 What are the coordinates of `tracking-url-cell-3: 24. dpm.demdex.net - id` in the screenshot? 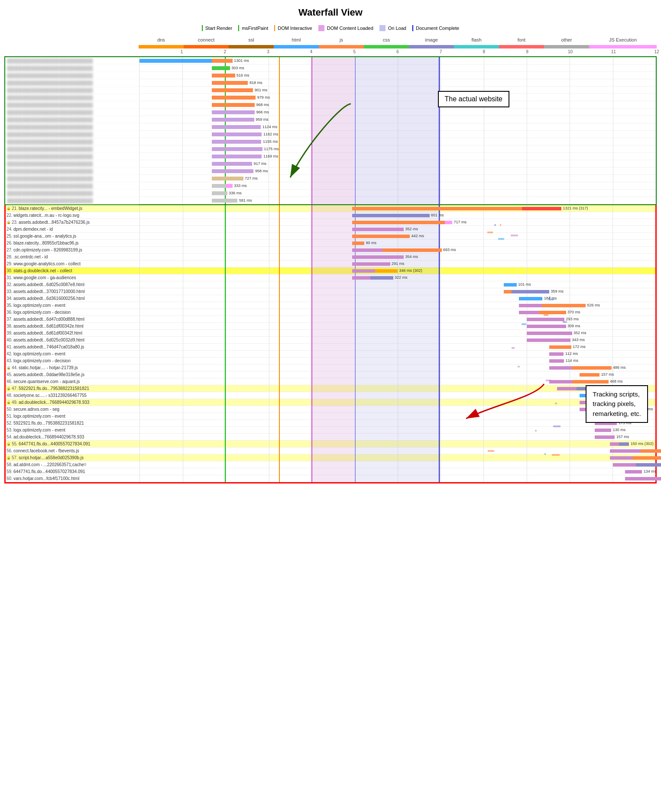 It's located at (73, 229).